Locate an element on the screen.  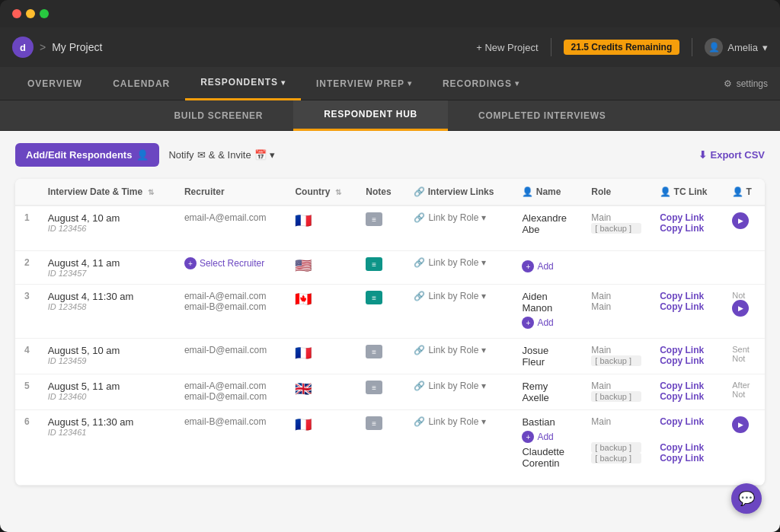
notify-label: Notify is located at coordinates (181, 155).